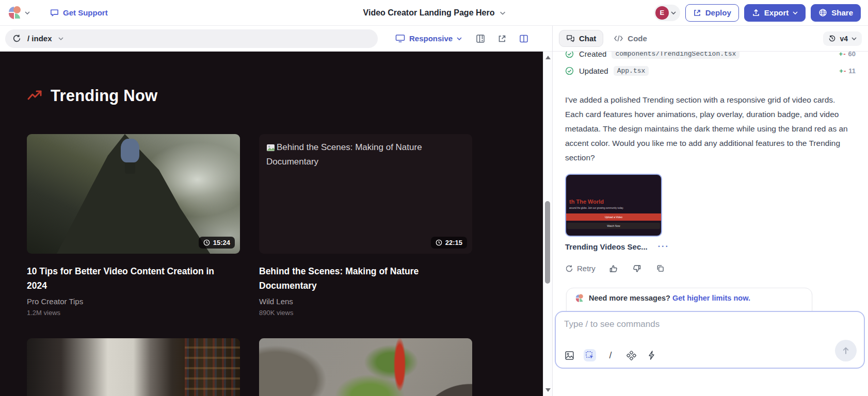 The height and width of the screenshot is (396, 868). I want to click on video-views: 1.2M views, so click(133, 312).